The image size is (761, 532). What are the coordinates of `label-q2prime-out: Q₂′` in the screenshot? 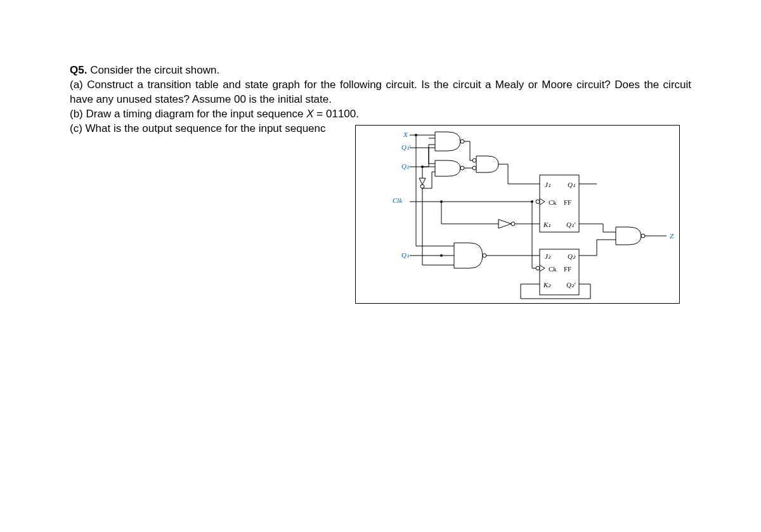 It's located at (571, 285).